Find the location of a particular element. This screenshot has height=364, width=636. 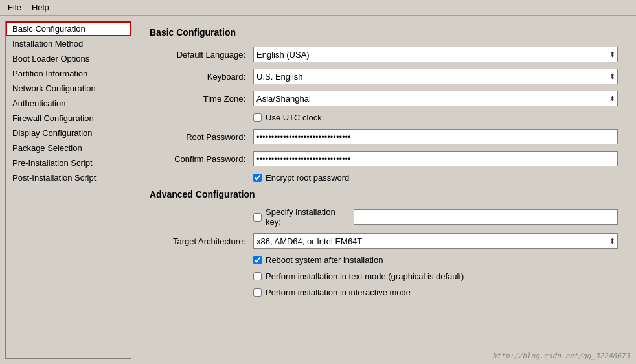

sidebar-item-authentication: Authentication is located at coordinates (69, 104).